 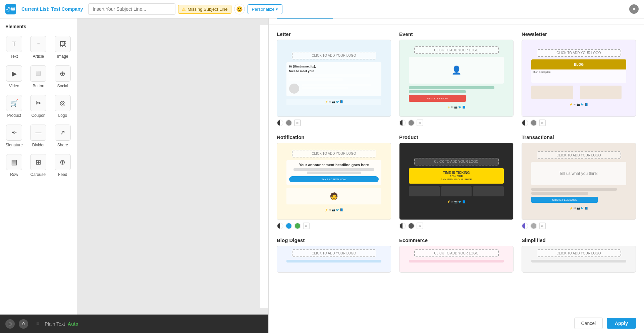 What do you see at coordinates (579, 259) in the screenshot?
I see `template-thumbnail-simplified: CLICK TO ADD YOUR LOGO` at bounding box center [579, 259].